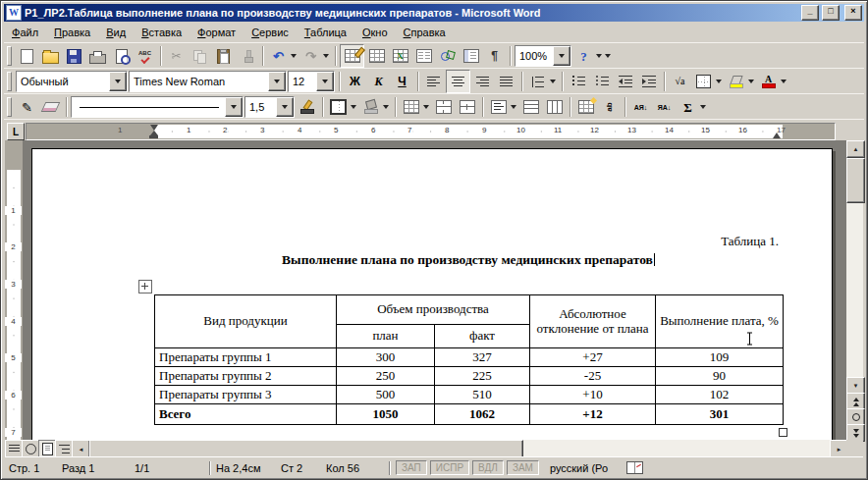 This screenshot has height=480, width=868. Describe the element at coordinates (410, 107) in the screenshot. I see `insert-table-menu-button` at that location.